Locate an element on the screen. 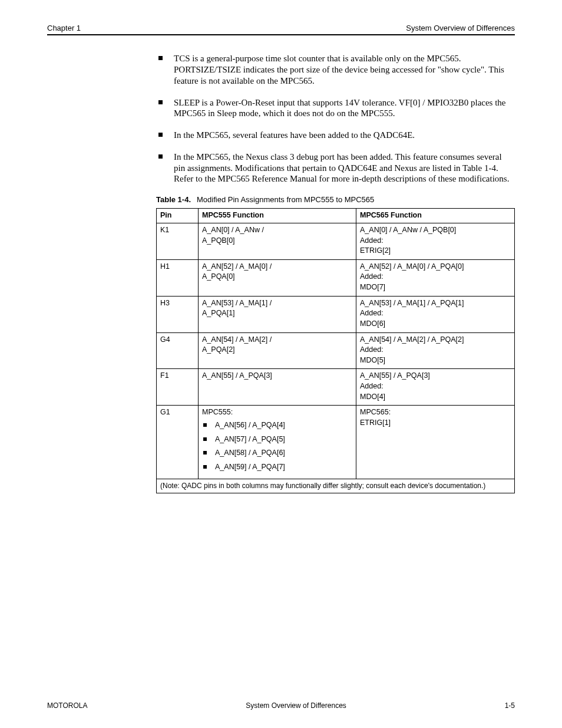  list-item: A_AN[57] / A_PQA[5] is located at coordinates (277, 440).